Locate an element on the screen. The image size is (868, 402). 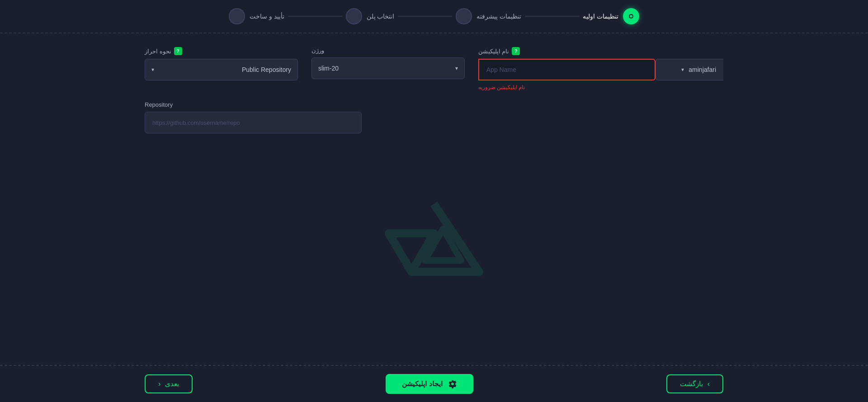
execution-chevron-icon: ▾ is located at coordinates (153, 70).